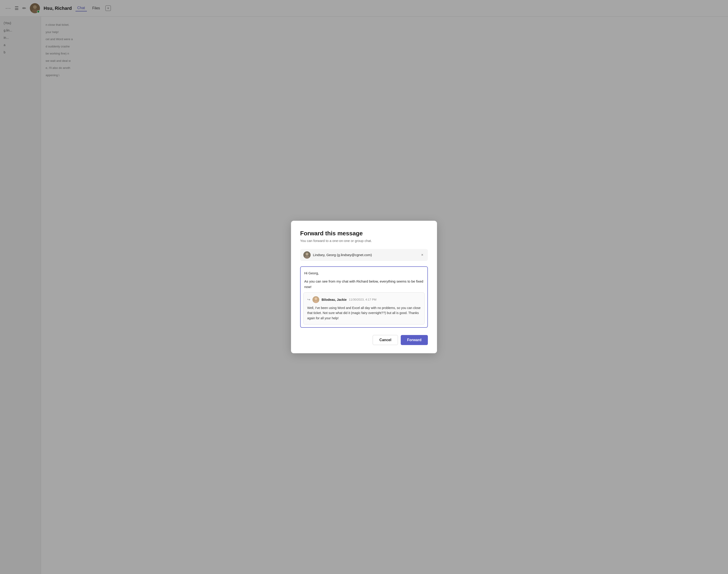  Describe the element at coordinates (364, 280) in the screenshot. I see `compose-text: Hi Georg, As you can see from my chat wi…` at that location.